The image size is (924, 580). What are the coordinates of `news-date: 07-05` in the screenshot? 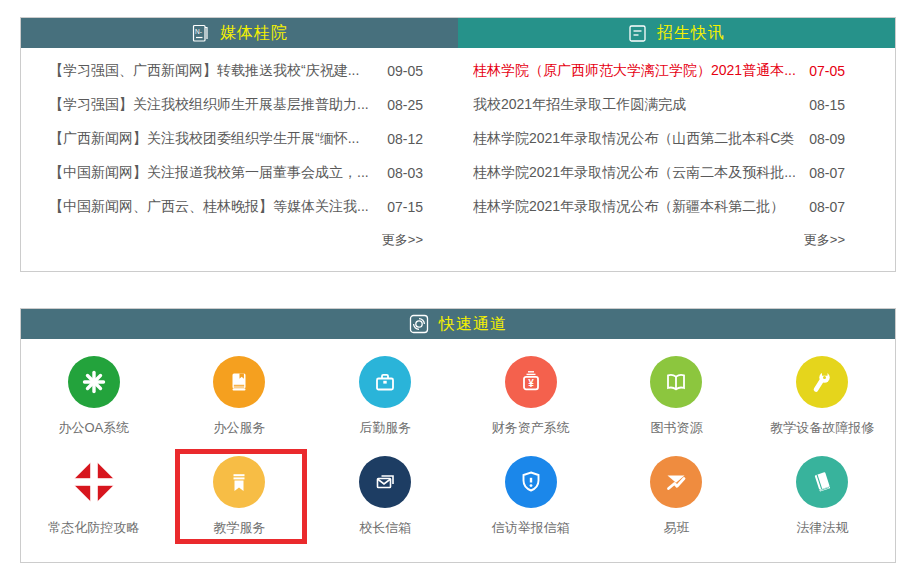 It's located at (827, 71).